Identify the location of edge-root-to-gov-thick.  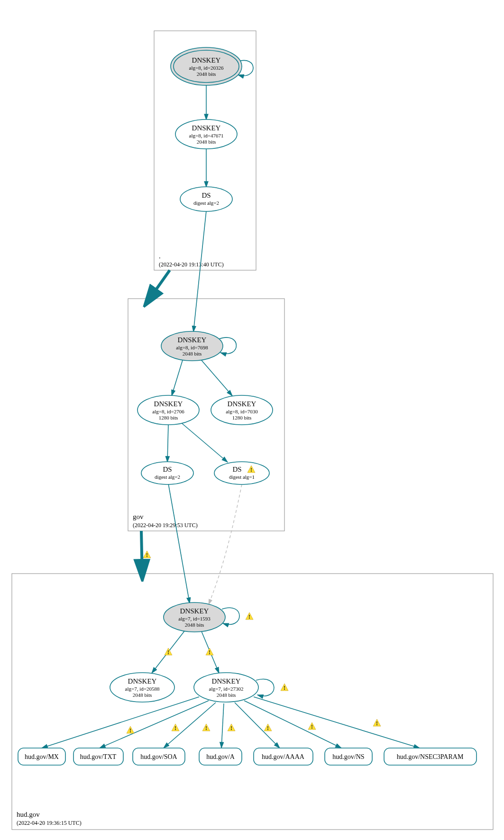
(158, 286).